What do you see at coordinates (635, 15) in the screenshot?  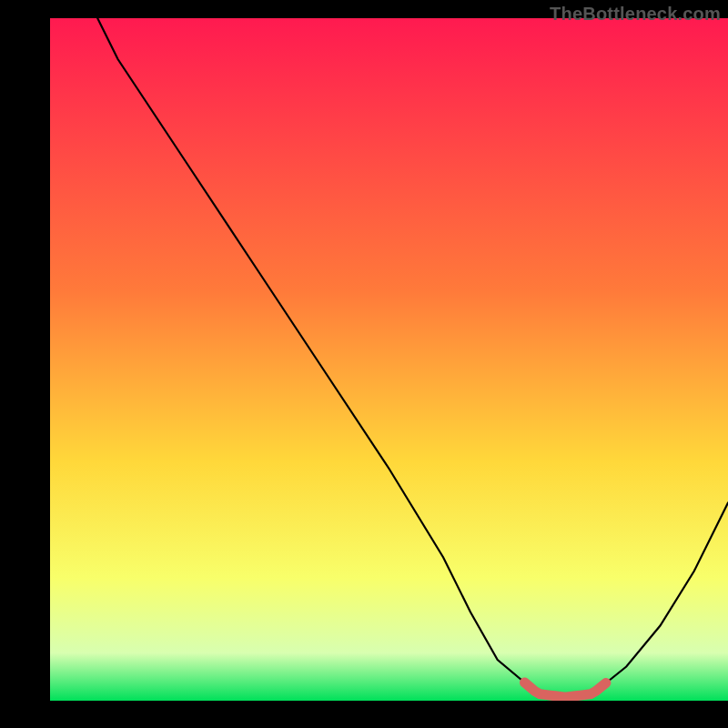 I see `watermark-label: TheBottleneck.com` at bounding box center [635, 15].